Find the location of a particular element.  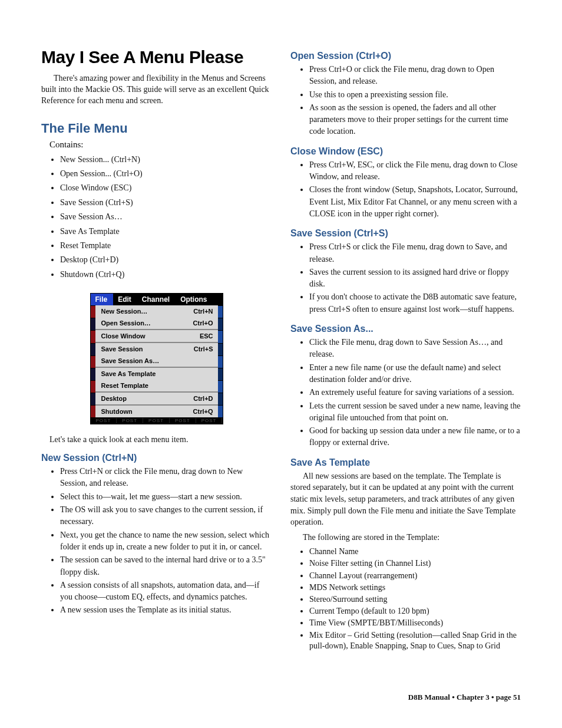

menu-item-reset-template: Reset Template is located at coordinates (157, 386).